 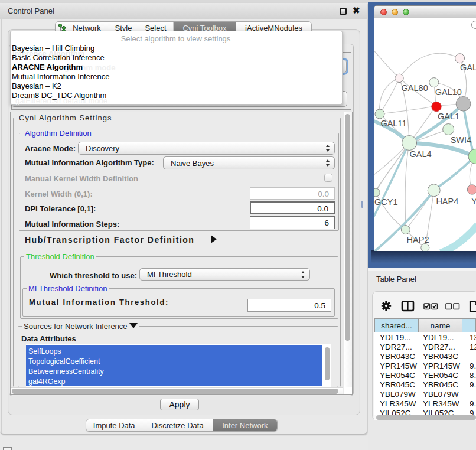 I want to click on svg-text: GAL10, so click(x=449, y=92).